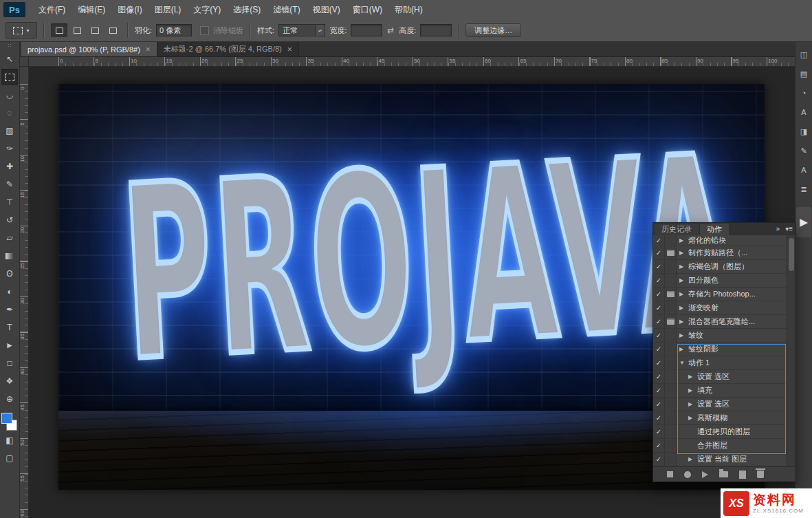 This screenshot has height=518, width=812. I want to click on collapsed-panel-icon: ▤, so click(804, 74).